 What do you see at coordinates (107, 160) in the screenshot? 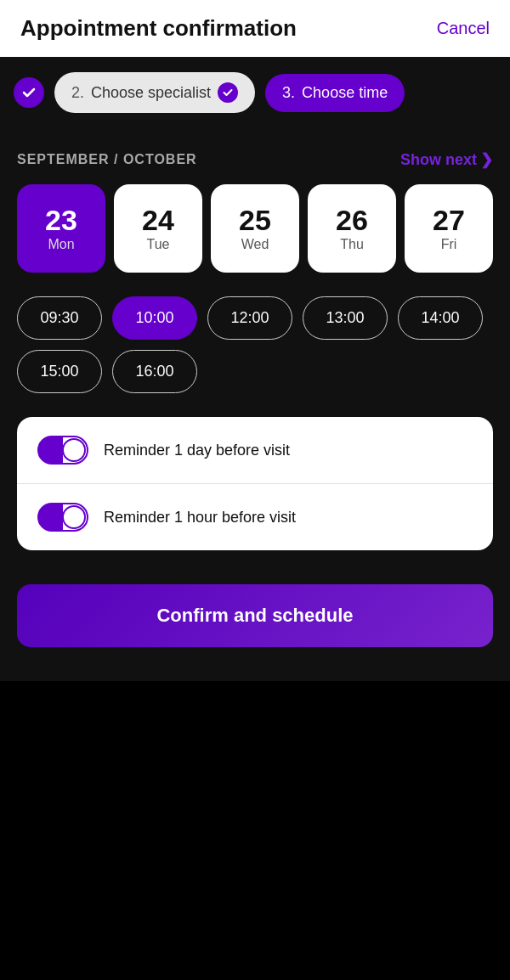
I see `month-label: SEPTEMBER / OCTOBER` at bounding box center [107, 160].